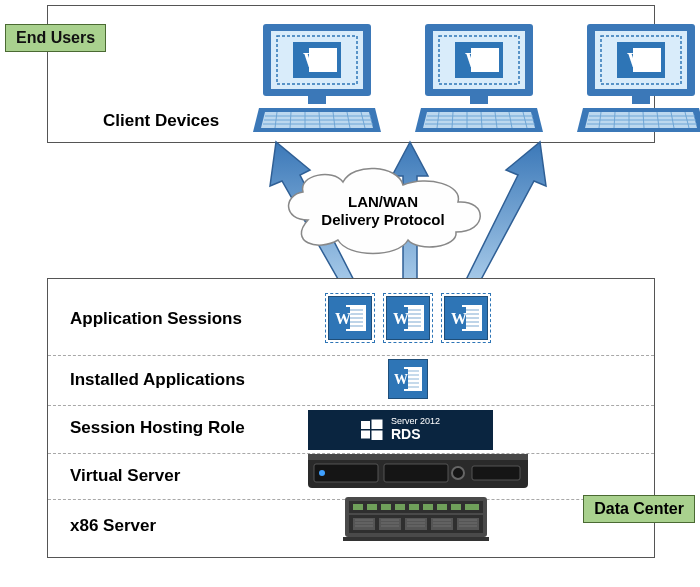  I want to click on layer-label-virtual-server: Virtual Server, so click(125, 476).